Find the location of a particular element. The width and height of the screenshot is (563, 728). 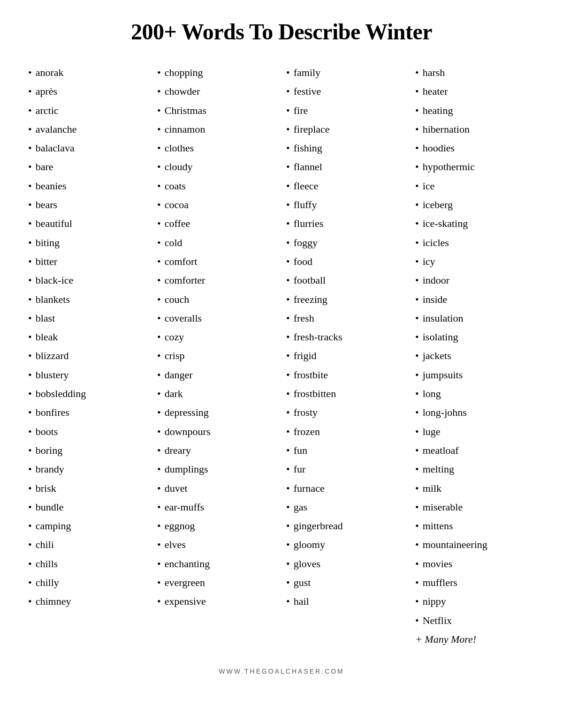

list-item: chills is located at coordinates (88, 564).